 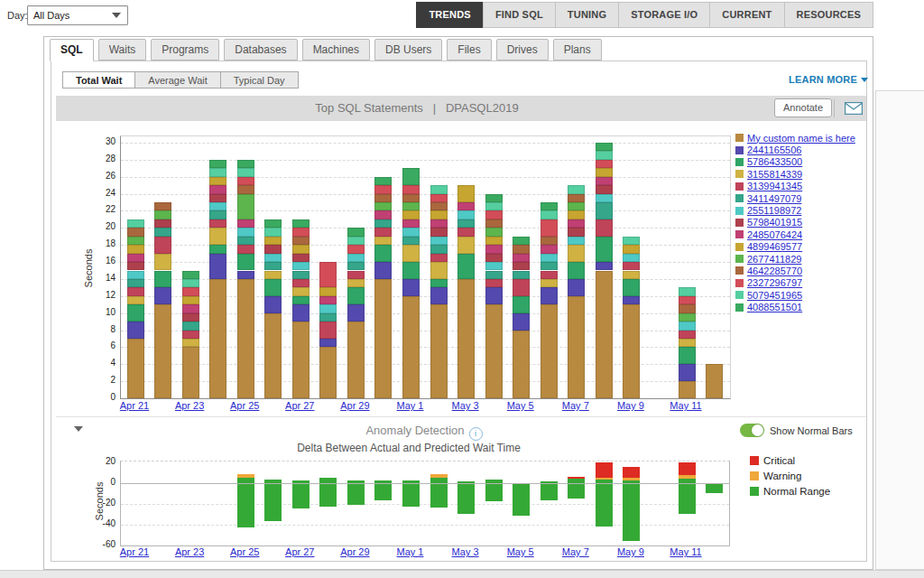 I want to click on subtab-average-wait: Average Wait, so click(x=177, y=79).